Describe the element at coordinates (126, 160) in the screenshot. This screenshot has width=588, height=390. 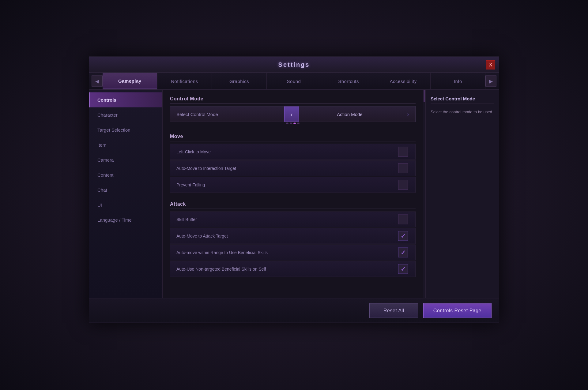
I see `sidebar-item-camera: Camera` at that location.